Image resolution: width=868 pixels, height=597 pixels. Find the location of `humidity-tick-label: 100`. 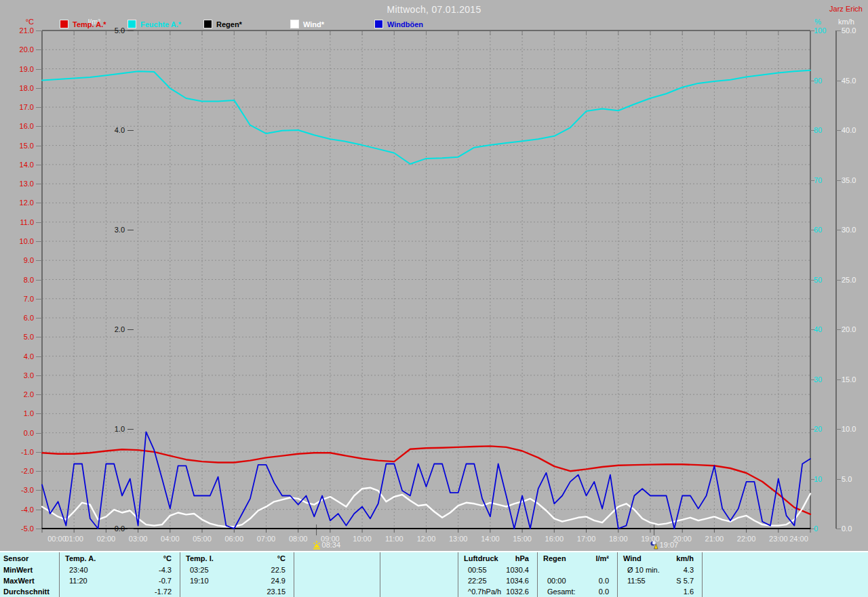

humidity-tick-label: 100 is located at coordinates (824, 31).